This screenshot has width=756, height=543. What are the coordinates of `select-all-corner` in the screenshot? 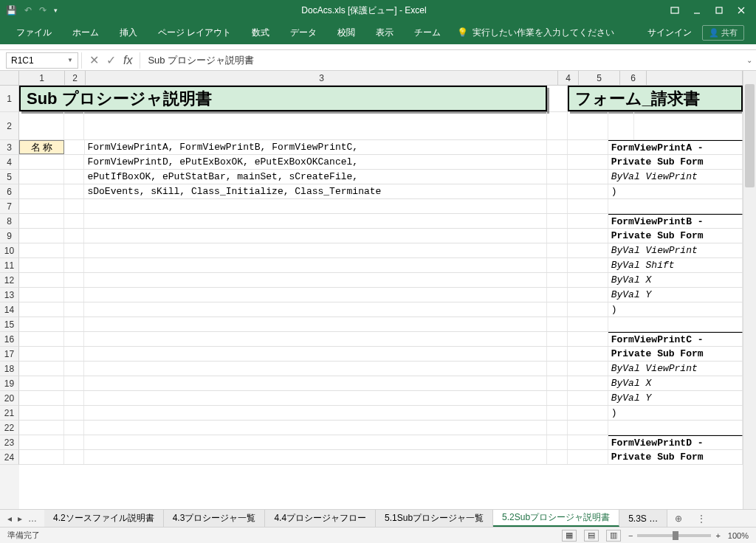 It's located at (10, 78).